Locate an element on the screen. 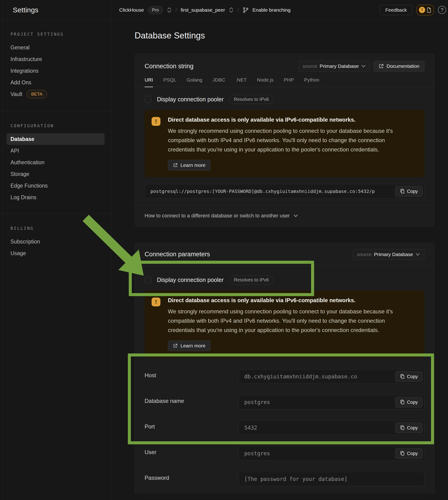 The image size is (448, 500). section-heading-billing: BILLING is located at coordinates (58, 228).